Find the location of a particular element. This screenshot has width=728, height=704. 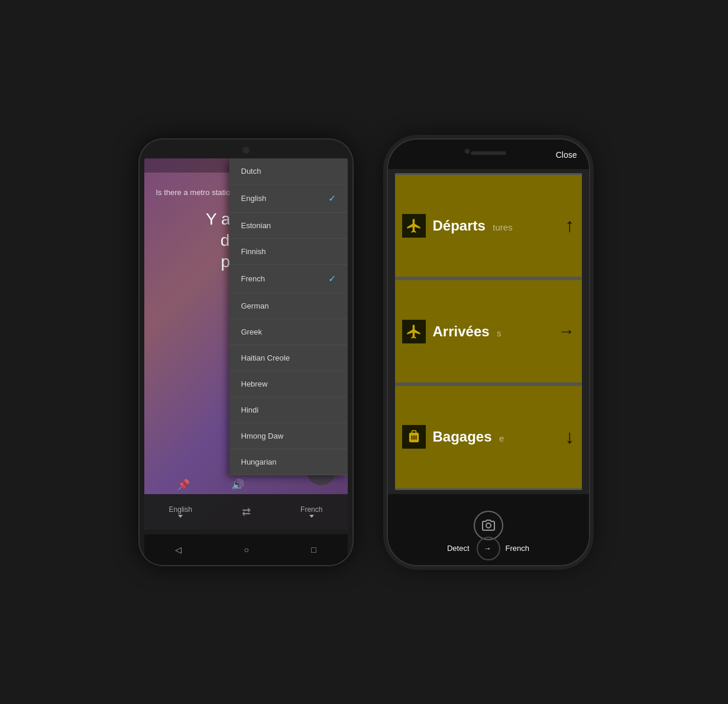

baggage-sign: Bagages e ↓ is located at coordinates (488, 437).